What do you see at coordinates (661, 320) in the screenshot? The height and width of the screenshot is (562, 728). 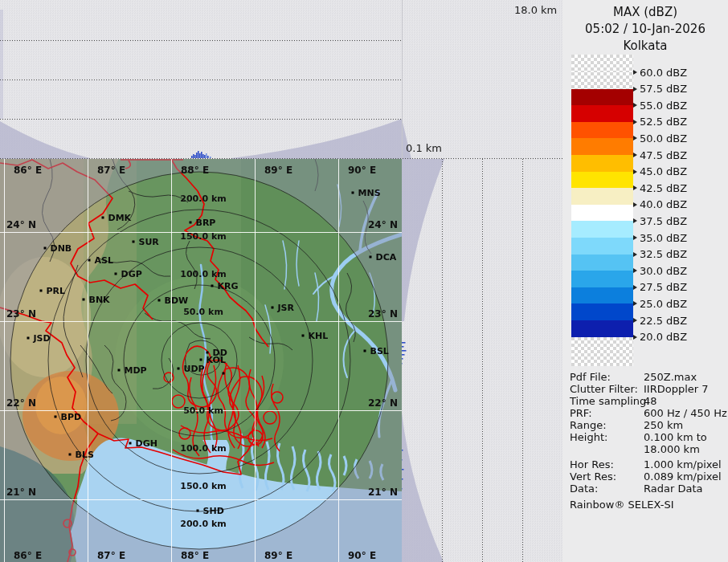 I see `scale-entry: 22.5 dBZ` at bounding box center [661, 320].